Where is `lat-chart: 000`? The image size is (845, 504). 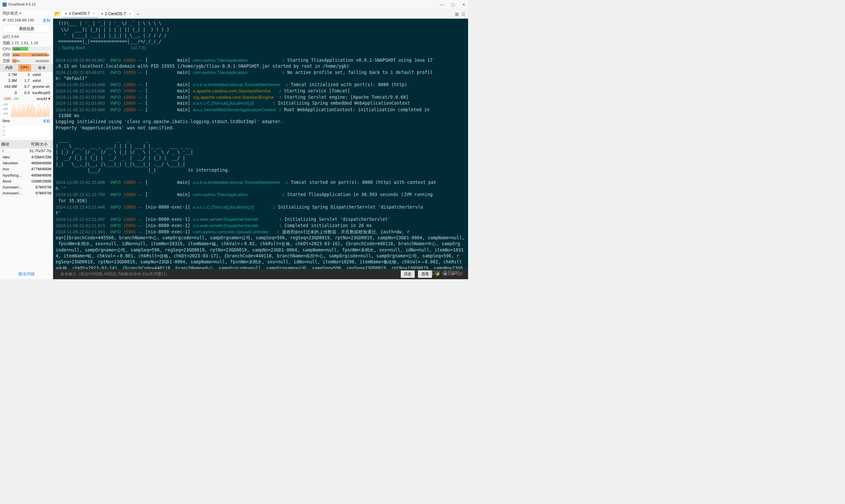 lat-chart: 000 is located at coordinates (27, 131).